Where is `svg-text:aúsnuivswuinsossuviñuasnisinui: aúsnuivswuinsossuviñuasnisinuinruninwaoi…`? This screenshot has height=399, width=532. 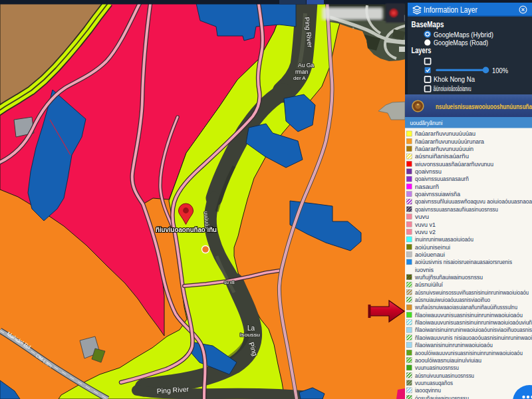
svg-text:aúsnuivswuinsossuviñuasnisinui: aúsnuivswuinsossuviñuasnisinuinruninwaoi… is located at coordinates (472, 293).